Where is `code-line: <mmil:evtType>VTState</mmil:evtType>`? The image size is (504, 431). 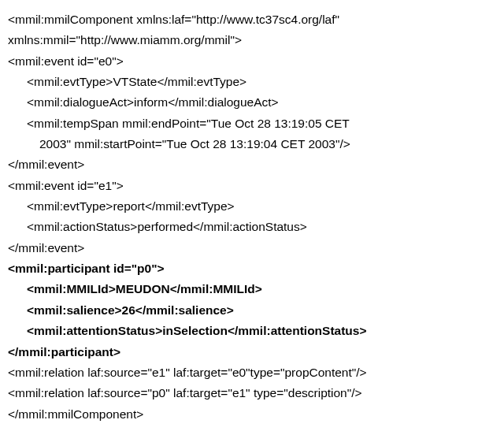
code-line: <mmil:evtType>VTState</mmil:evtType> is located at coordinates (252, 82).